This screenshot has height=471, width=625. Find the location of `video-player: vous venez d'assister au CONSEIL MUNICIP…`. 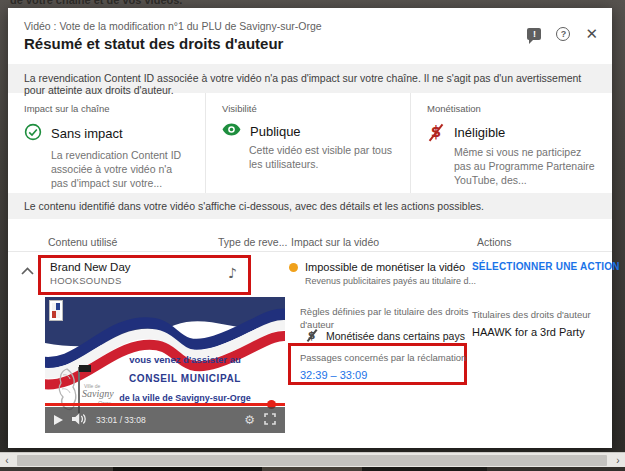

video-player: vous venez d'assister au CONSEIL MUNICIP… is located at coordinates (165, 365).